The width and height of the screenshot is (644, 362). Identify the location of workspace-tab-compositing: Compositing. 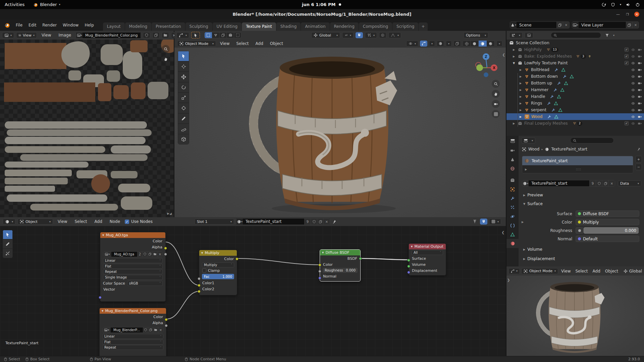
(376, 27).